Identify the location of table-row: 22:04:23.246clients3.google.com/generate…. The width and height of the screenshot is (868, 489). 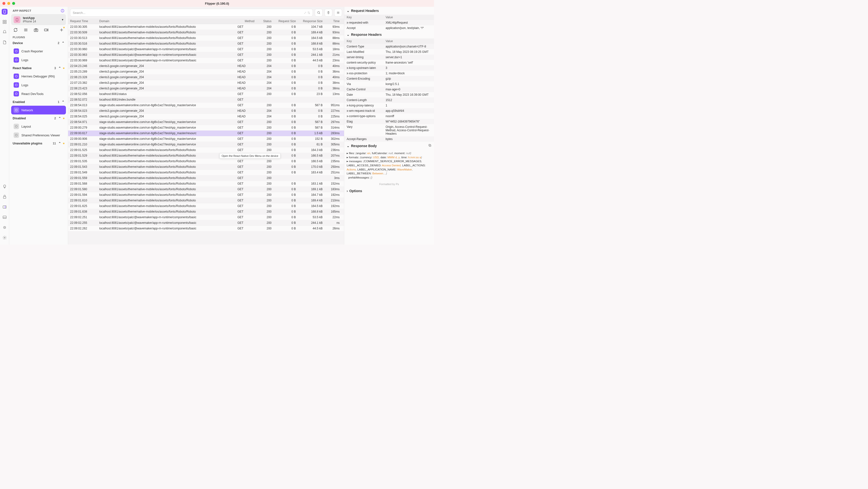
(206, 66).